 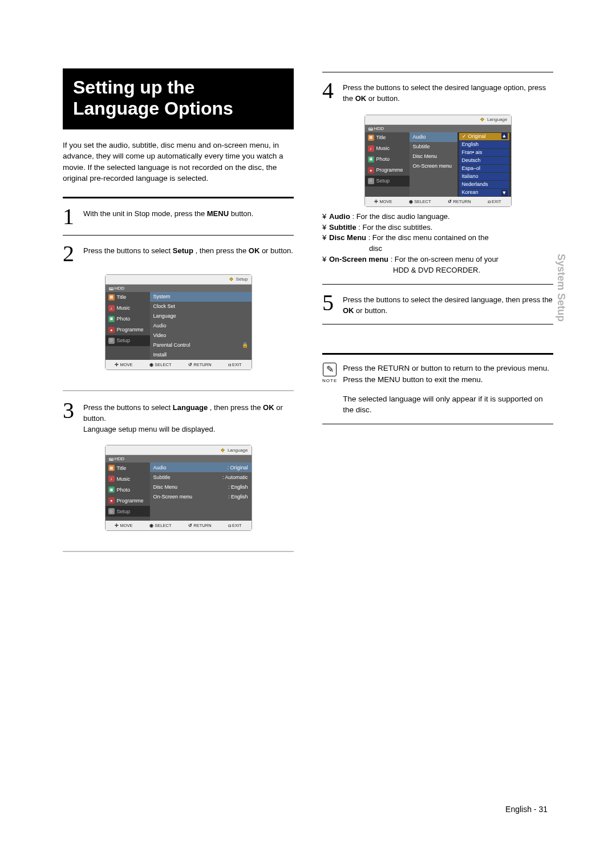 What do you see at coordinates (179, 488) in the screenshot?
I see `osd-language-menu: ❖Language 🖴 HDD ▦Title ♪Music ▣Photo ●Pr…` at bounding box center [179, 488].